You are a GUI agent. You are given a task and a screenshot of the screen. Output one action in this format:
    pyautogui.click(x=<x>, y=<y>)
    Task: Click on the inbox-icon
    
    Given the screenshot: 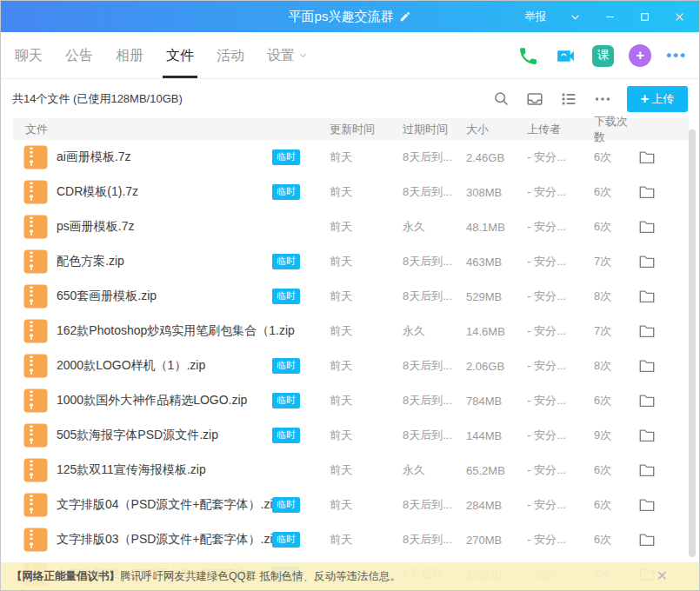 What is the action you would take?
    pyautogui.click(x=535, y=99)
    